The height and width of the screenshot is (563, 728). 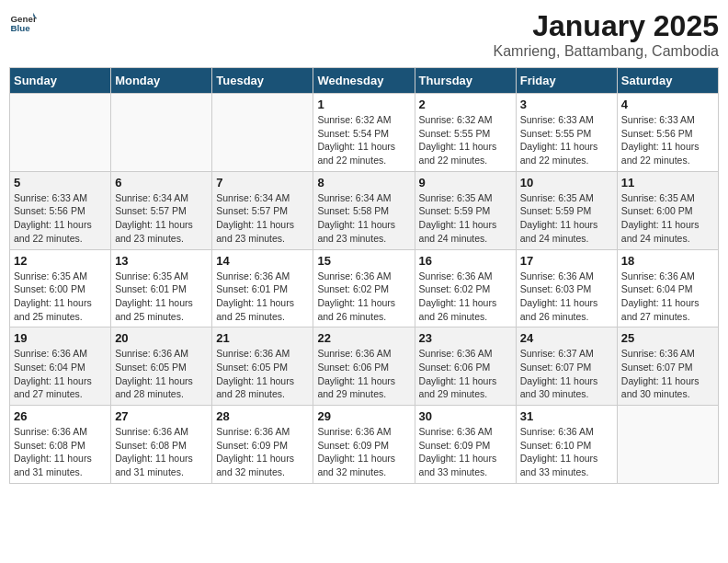 What do you see at coordinates (162, 182) in the screenshot?
I see `day-number: 6` at bounding box center [162, 182].